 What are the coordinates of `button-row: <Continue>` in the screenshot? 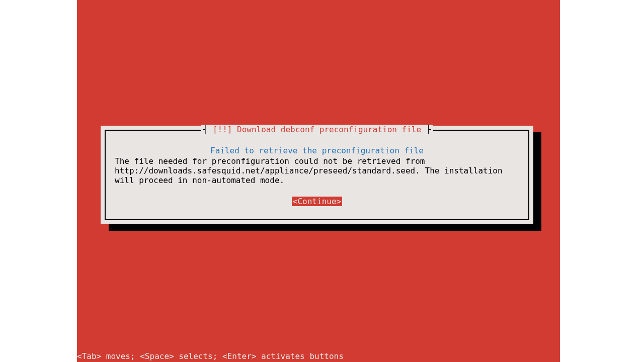 It's located at (317, 201).